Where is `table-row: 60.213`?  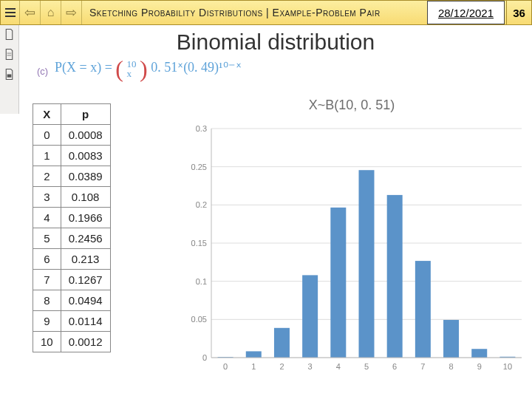 table-row: 60.213 is located at coordinates (72, 259).